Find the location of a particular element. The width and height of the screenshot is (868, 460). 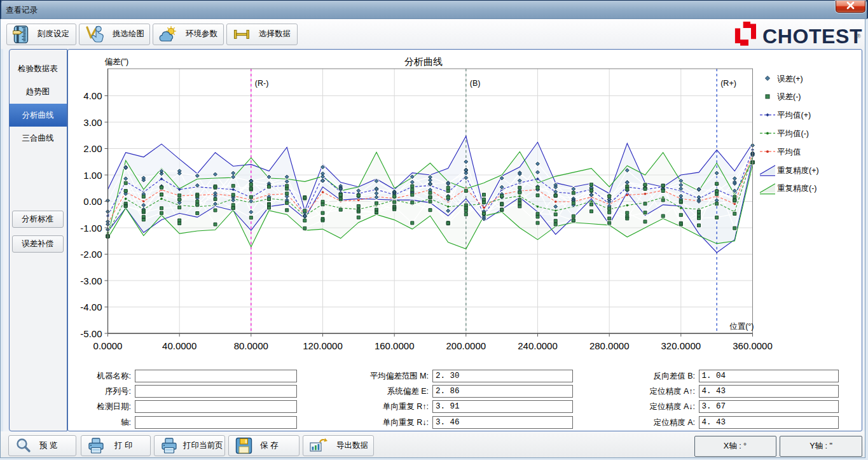

svg-text: -3.00 is located at coordinates (91, 281).